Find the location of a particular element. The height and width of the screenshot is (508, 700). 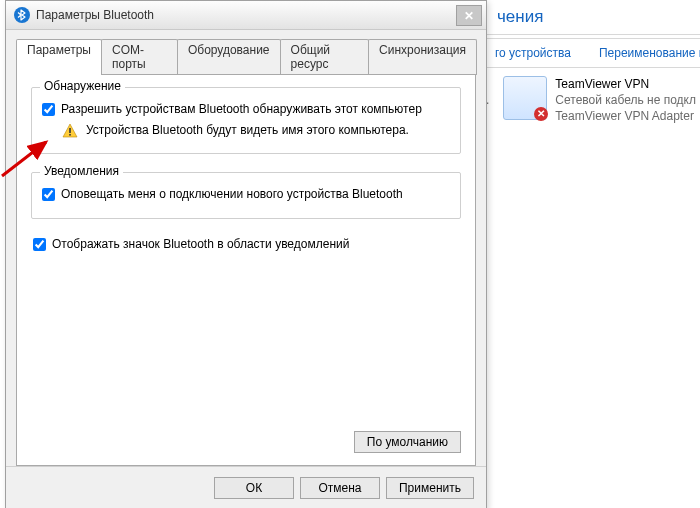

cancel-button: Отмена is located at coordinates (340, 488).